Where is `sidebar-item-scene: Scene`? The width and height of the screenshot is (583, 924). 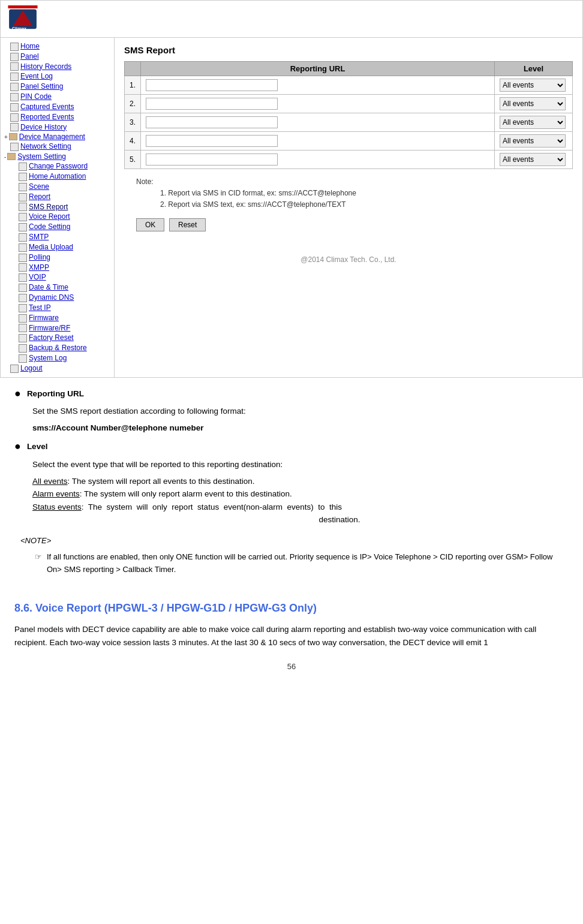
sidebar-item-scene: Scene is located at coordinates (58, 187).